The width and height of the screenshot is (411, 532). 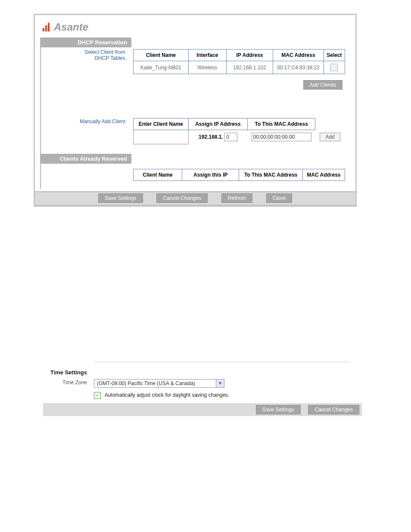 I want to click on col-mac: MAC Address, so click(x=299, y=55).